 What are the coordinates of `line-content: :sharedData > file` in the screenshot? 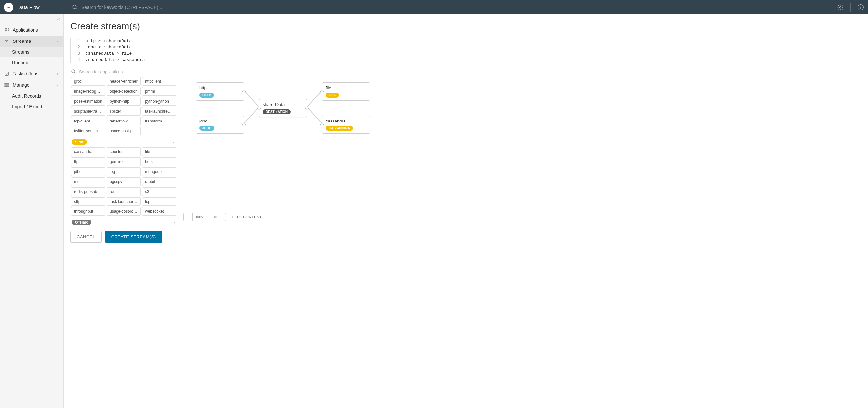 It's located at (472, 54).